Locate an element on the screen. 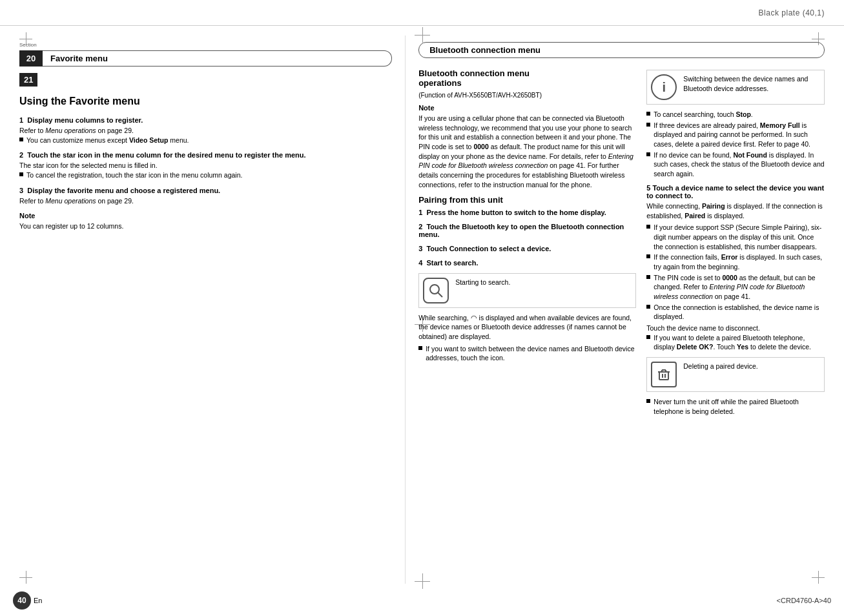  trash-info-box: Deleting a paired device. is located at coordinates (736, 375).